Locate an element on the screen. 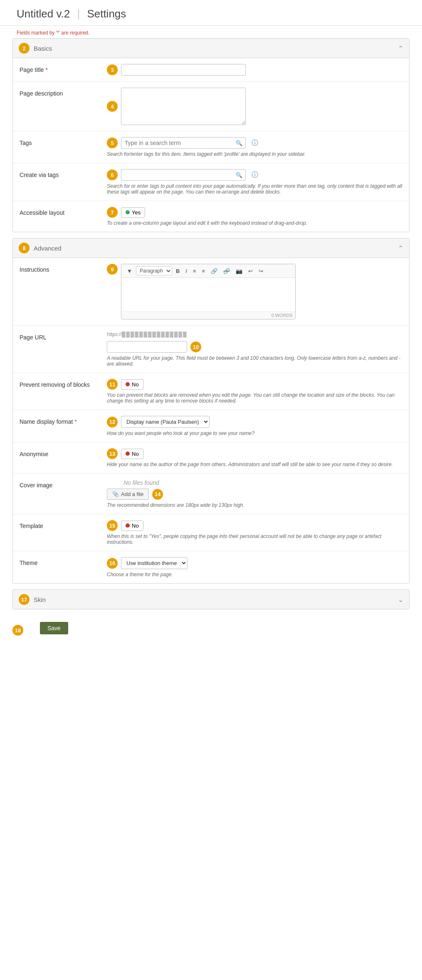  advanced-section-header: 8 Advanced ⌃ is located at coordinates (211, 248).